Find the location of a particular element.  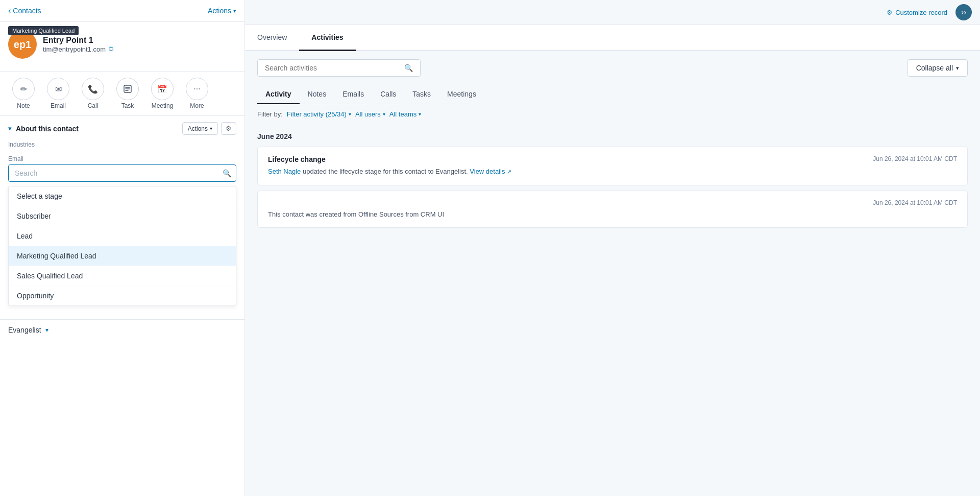

task-button: Task is located at coordinates (128, 93).